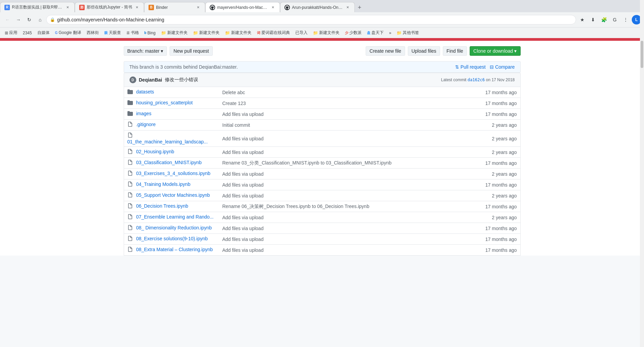  I want to click on file-time-cell: 2 years ago, so click(495, 174).